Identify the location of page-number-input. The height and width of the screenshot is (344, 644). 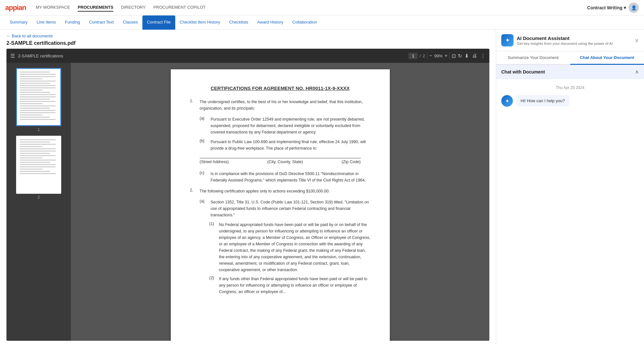
(413, 56).